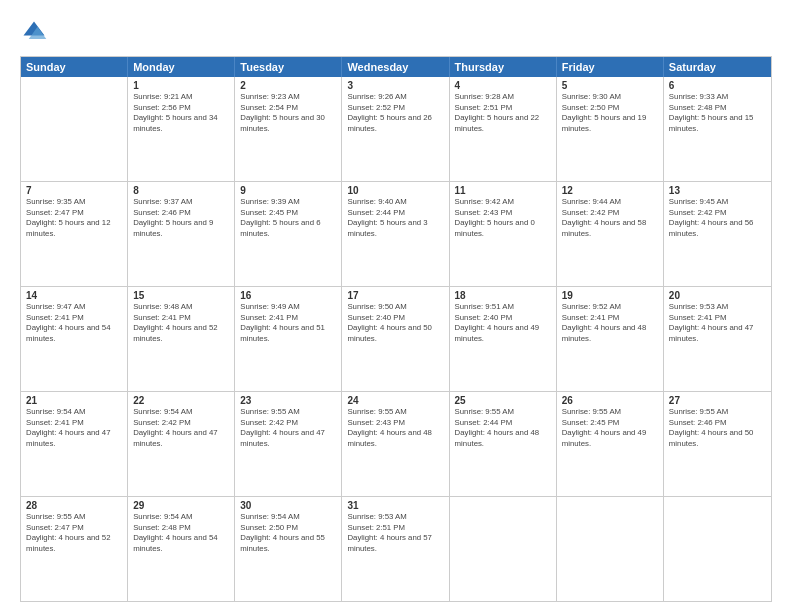 This screenshot has height=612, width=792. What do you see at coordinates (718, 113) in the screenshot?
I see `cell-info: Sunrise: 9:33 AM Sunset: 2:48 PM Dayligh…` at bounding box center [718, 113].